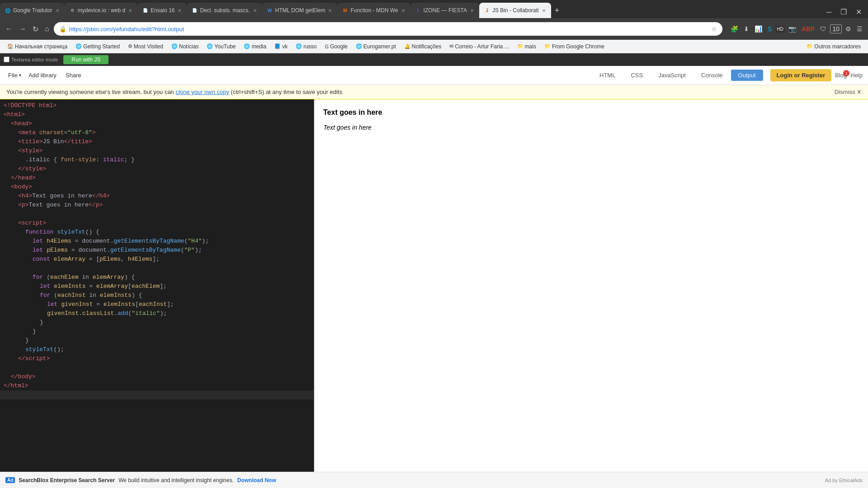  Describe the element at coordinates (829, 12) in the screenshot. I see `minimize-button: ─` at that location.